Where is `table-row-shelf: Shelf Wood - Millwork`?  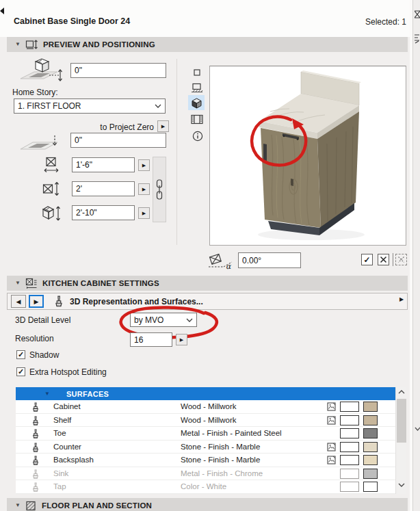
table-row-shelf: Shelf Wood - Millwork is located at coordinates (205, 421).